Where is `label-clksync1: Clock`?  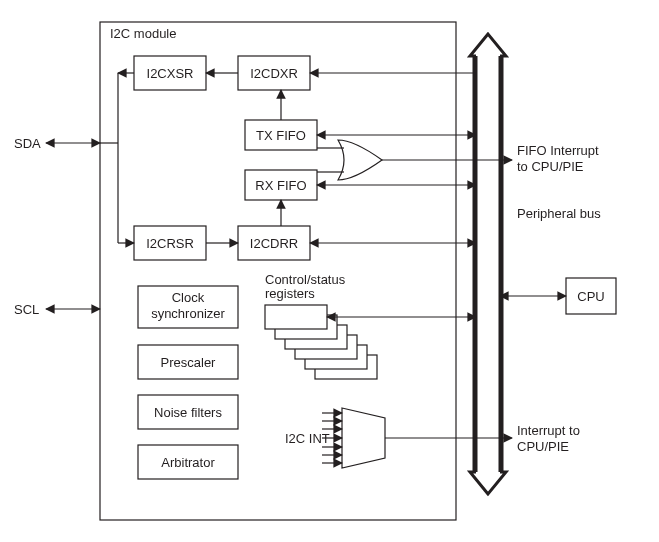 label-clksync1: Clock is located at coordinates (188, 298).